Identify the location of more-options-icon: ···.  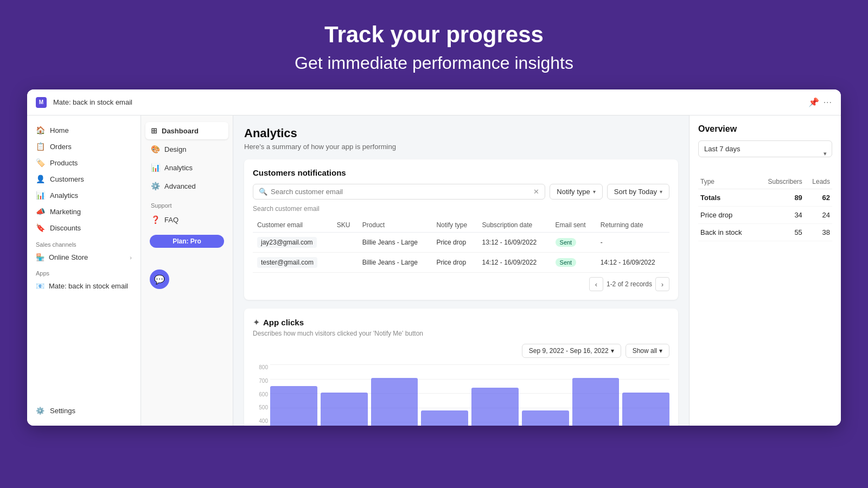
(828, 102).